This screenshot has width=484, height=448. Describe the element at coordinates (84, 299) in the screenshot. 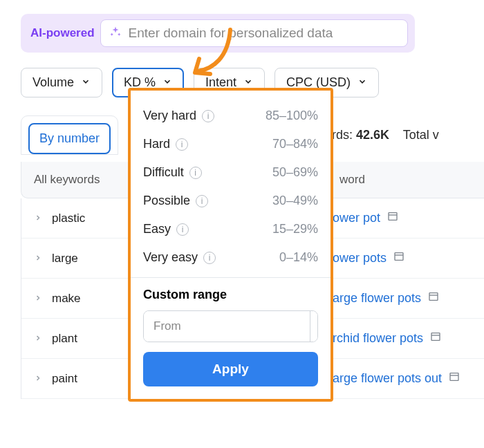

I see `group-cell: make` at that location.